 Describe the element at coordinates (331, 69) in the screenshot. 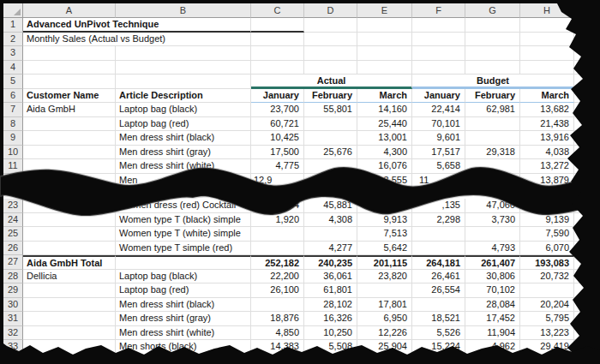

I see `cell-D4` at that location.